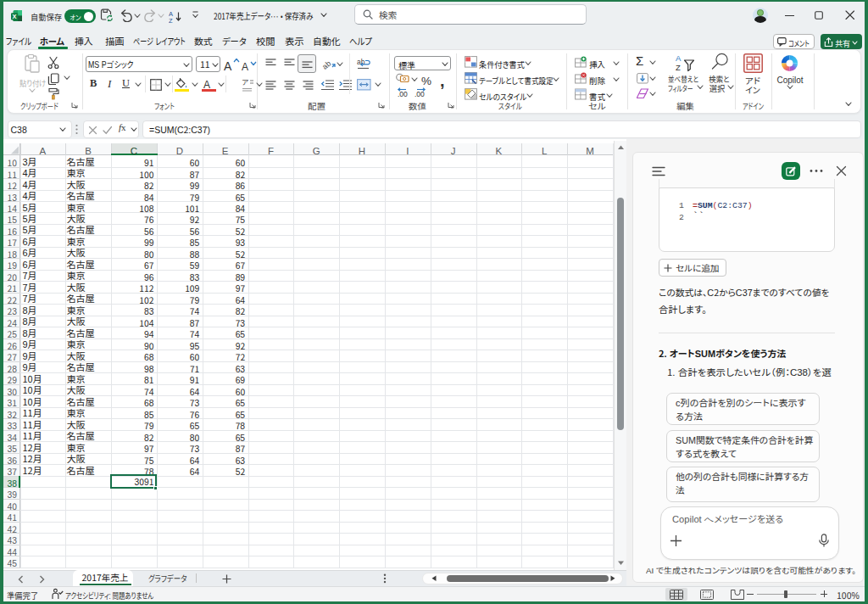 Image resolution: width=868 pixels, height=604 pixels. Describe the element at coordinates (15, 17) in the screenshot. I see `svg-text: X` at that location.